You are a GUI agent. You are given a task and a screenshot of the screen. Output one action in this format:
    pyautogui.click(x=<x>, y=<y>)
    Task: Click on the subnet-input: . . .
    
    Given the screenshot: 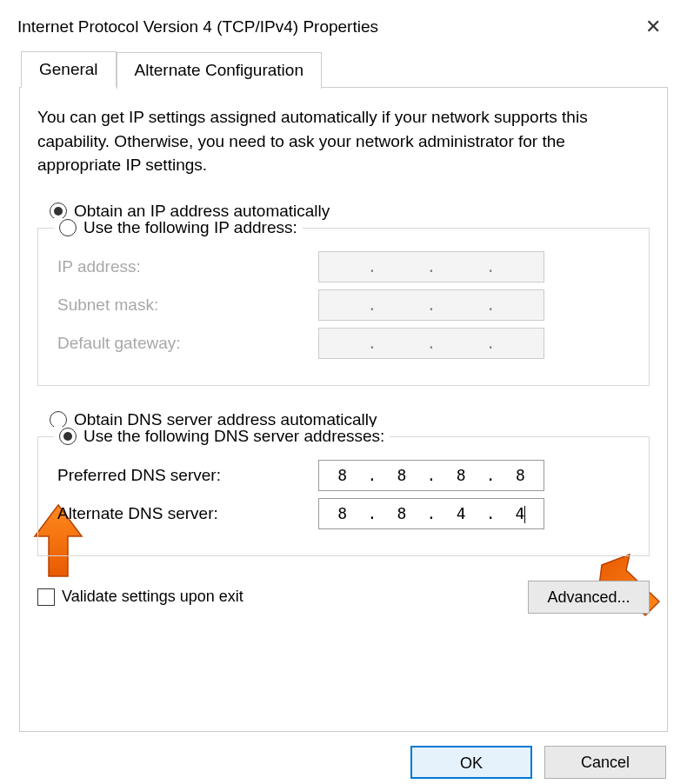 What is the action you would take?
    pyautogui.click(x=431, y=305)
    